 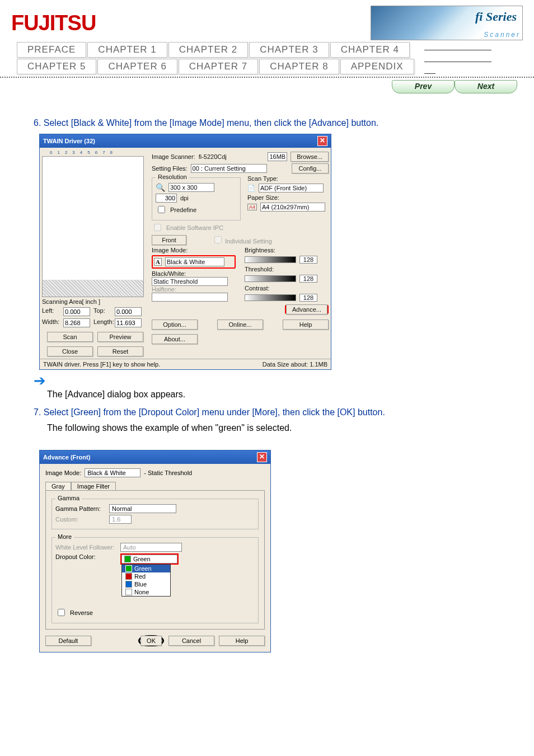 What do you see at coordinates (267, 123) in the screenshot?
I see `step-6-text: 6. Select [Black & White] from the [Imag…` at bounding box center [267, 123].